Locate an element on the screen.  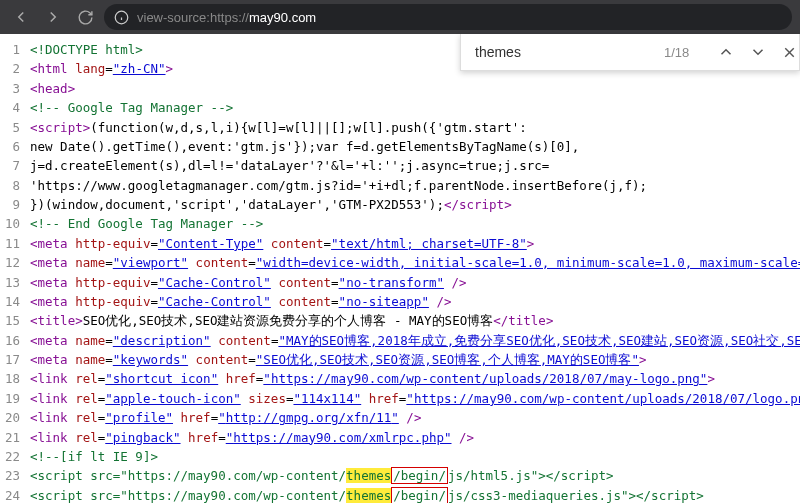
find-close-button is located at coordinates (790, 52).